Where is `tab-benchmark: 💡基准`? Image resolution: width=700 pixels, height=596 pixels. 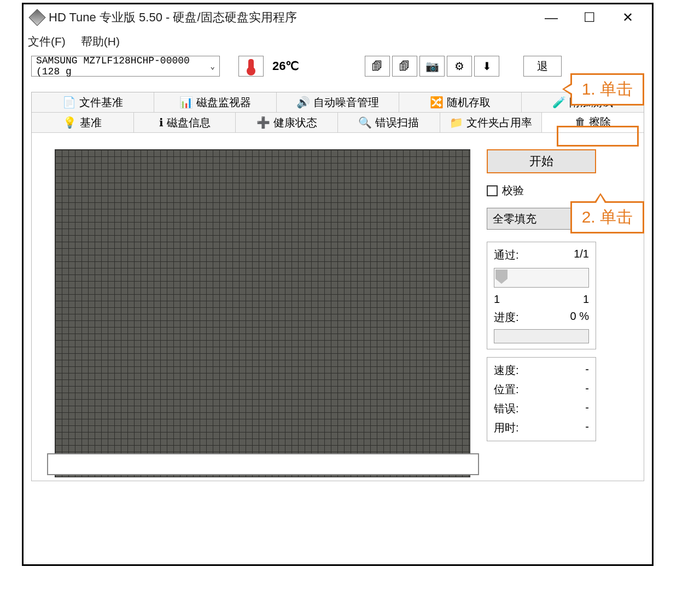
tab-benchmark: 💡基准 is located at coordinates (83, 122).